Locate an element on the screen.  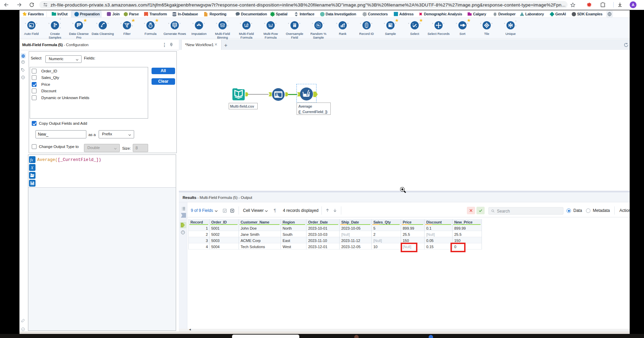
svg-text: A is located at coordinates (127, 25).